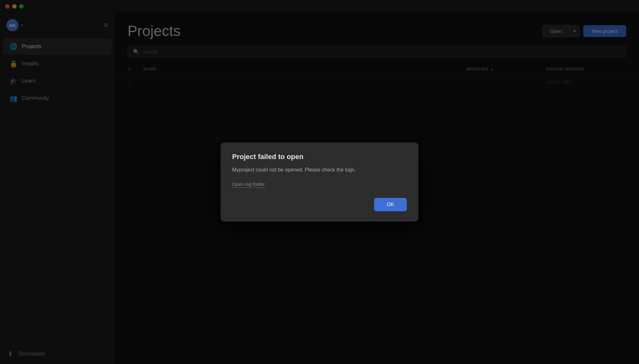 The width and height of the screenshot is (639, 364). Describe the element at coordinates (390, 205) in the screenshot. I see `ok-button: OK` at that location.